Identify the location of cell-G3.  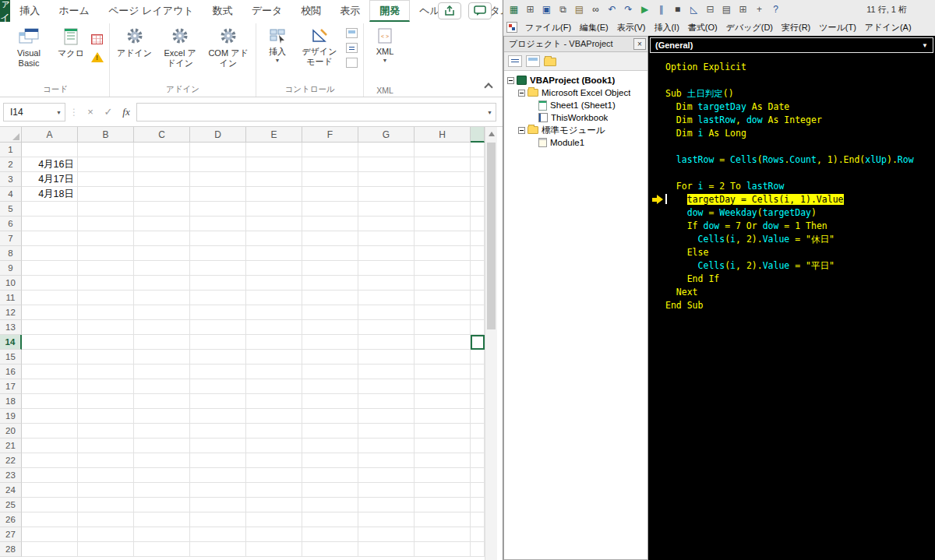
(386, 179).